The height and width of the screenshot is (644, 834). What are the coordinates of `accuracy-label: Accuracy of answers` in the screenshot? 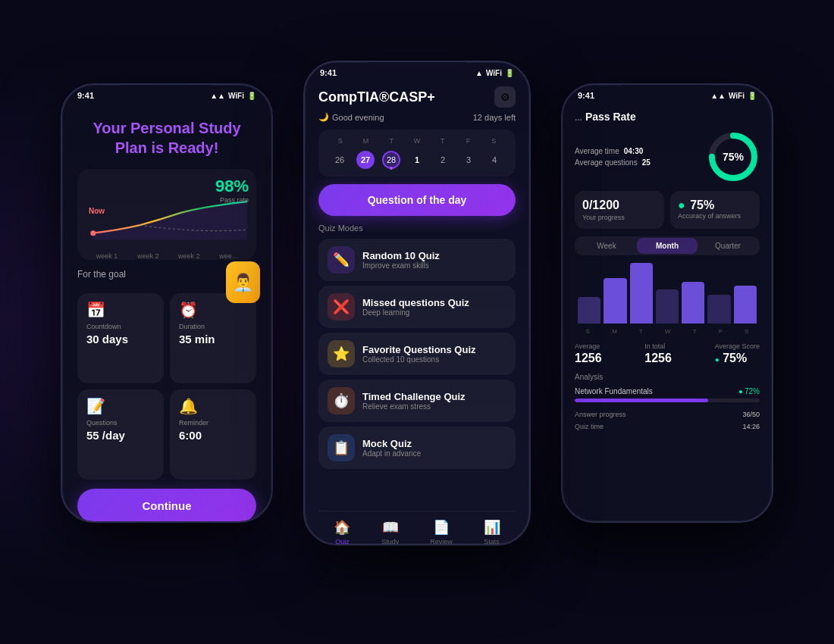 It's located at (715, 216).